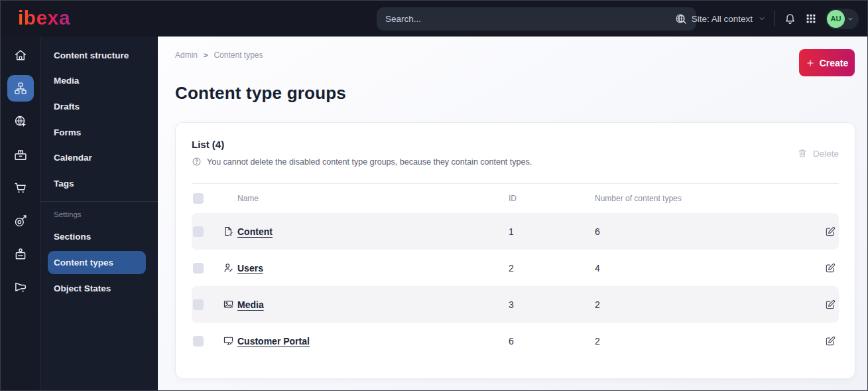  What do you see at coordinates (21, 155) in the screenshot?
I see `product-boxes-icon` at bounding box center [21, 155].